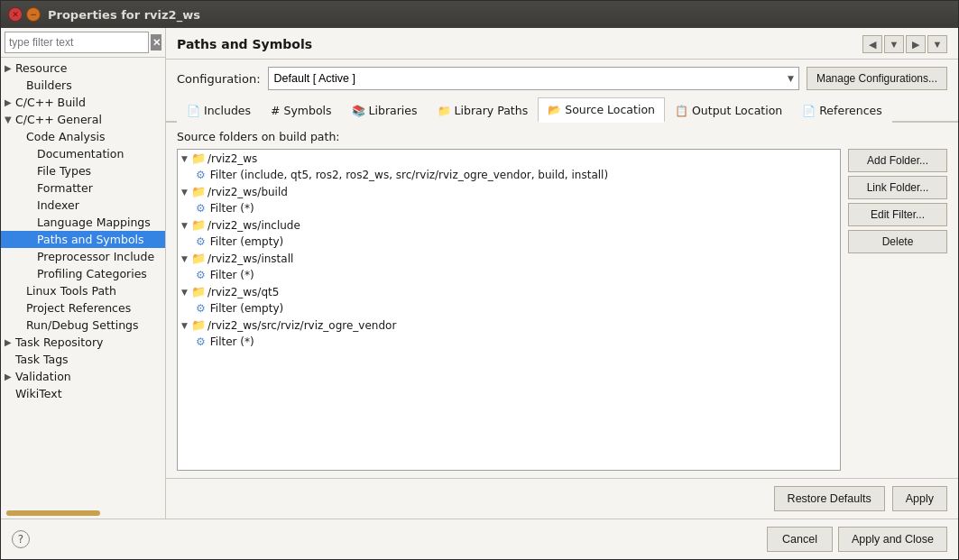 This screenshot has width=959, height=560. I want to click on section-label: Source folders on build path:, so click(562, 137).